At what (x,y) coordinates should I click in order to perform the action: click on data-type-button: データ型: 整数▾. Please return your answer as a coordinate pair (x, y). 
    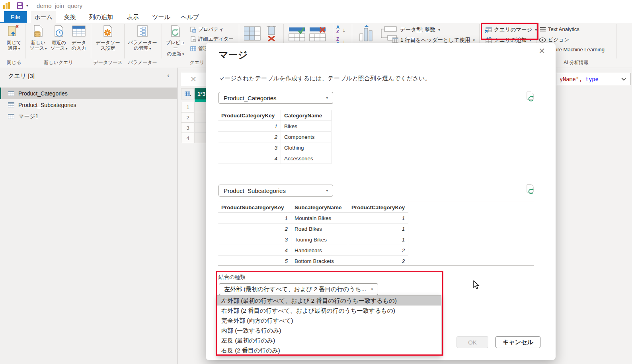
    Looking at the image, I should click on (420, 30).